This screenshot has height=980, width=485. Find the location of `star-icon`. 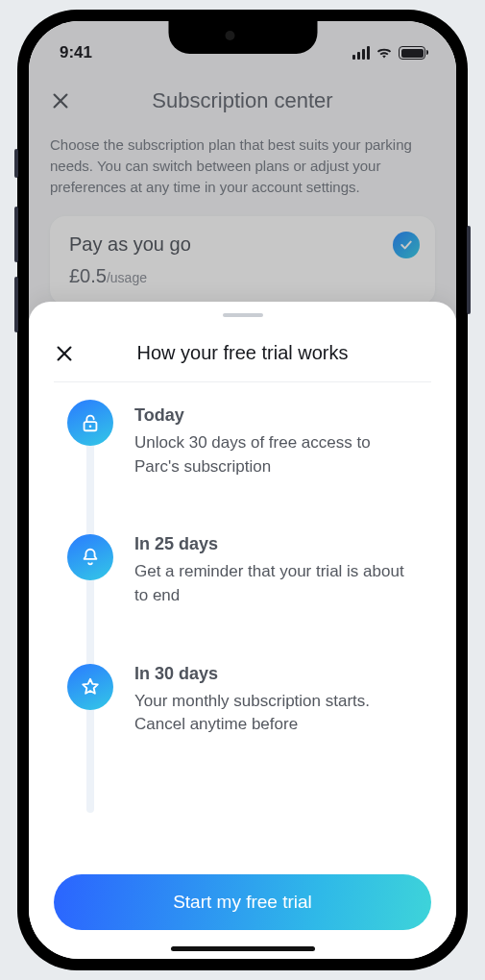

star-icon is located at coordinates (90, 687).